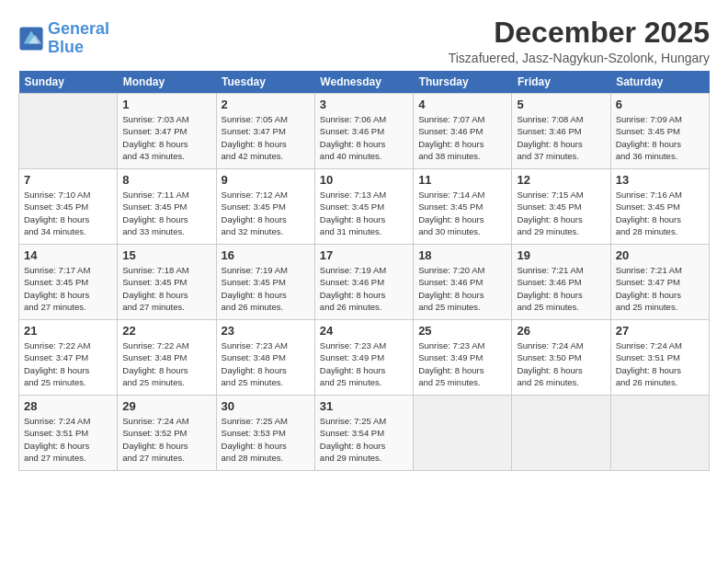 This screenshot has height=563, width=728. What do you see at coordinates (660, 213) in the screenshot?
I see `day-info: Sunrise: 7:16 AMSunset: 3:45 PMDaylight:…` at bounding box center [660, 213].